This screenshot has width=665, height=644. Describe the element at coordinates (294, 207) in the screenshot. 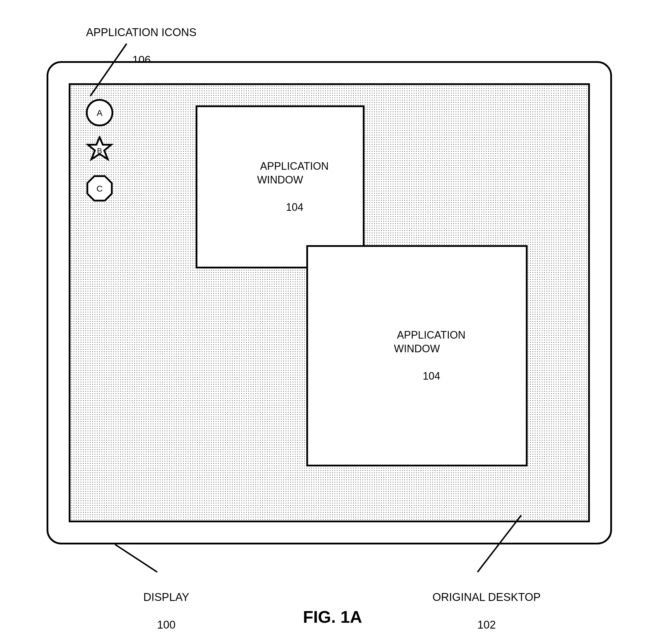

I see `application-window-back-ref: 104` at that location.